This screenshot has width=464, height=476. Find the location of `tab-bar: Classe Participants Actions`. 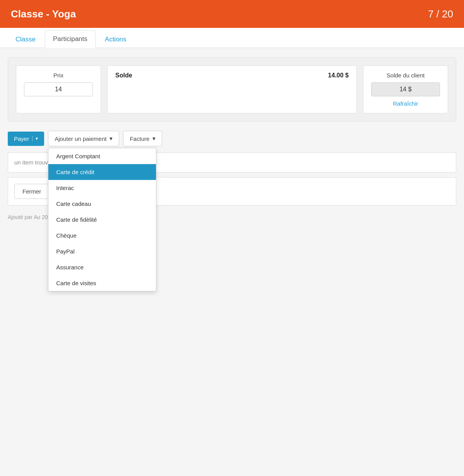

tab-bar: Classe Participants Actions is located at coordinates (232, 38).